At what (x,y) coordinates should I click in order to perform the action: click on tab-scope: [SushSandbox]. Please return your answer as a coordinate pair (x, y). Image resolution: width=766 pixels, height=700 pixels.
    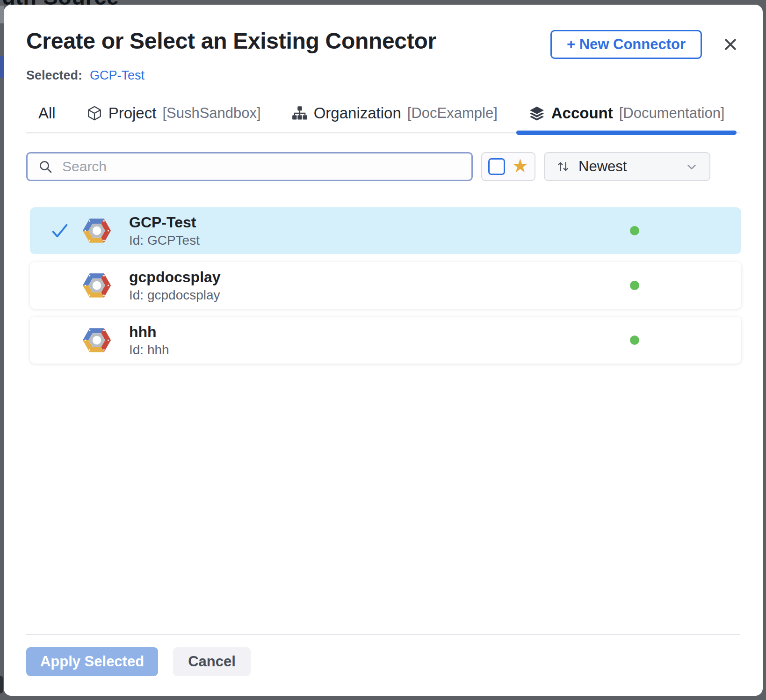
    Looking at the image, I should click on (211, 113).